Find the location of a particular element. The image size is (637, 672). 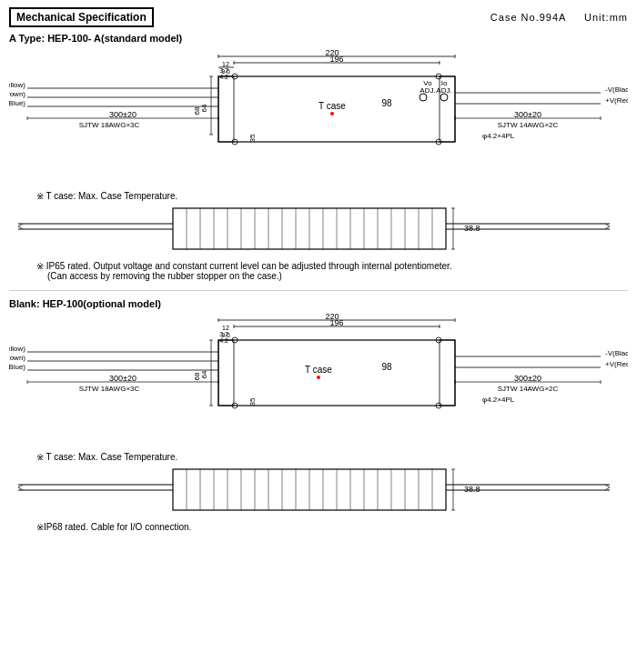

section-b-title: Blank: HEP-100(optional model) is located at coordinates (318, 304).